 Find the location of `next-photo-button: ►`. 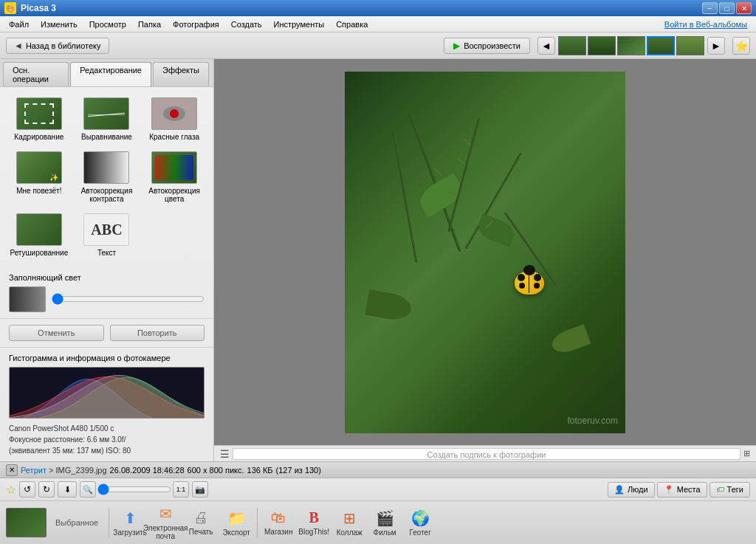

next-photo-button: ► is located at coordinates (716, 46).